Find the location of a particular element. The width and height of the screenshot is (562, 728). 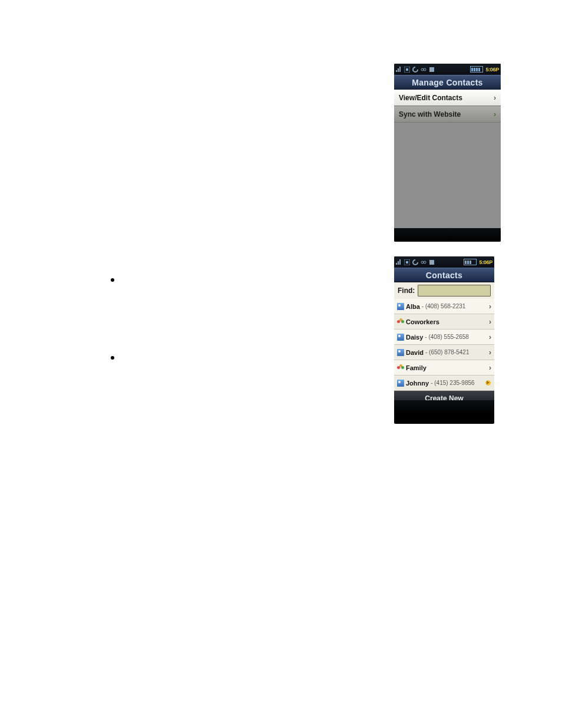

contact-phone: - (408) 568-2231 is located at coordinates (444, 307).